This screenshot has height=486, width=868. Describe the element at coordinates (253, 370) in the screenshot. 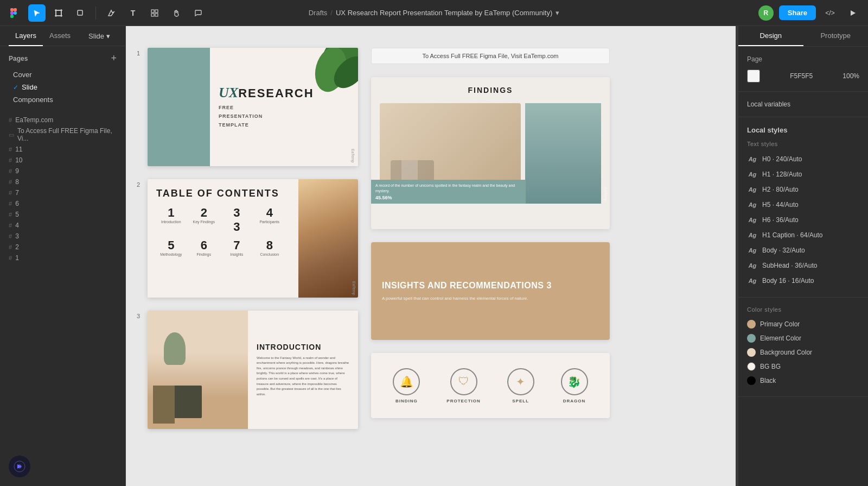

I see `slide-wrapper-3: 3 INTRODUCTION Welcome to the Fant` at that location.